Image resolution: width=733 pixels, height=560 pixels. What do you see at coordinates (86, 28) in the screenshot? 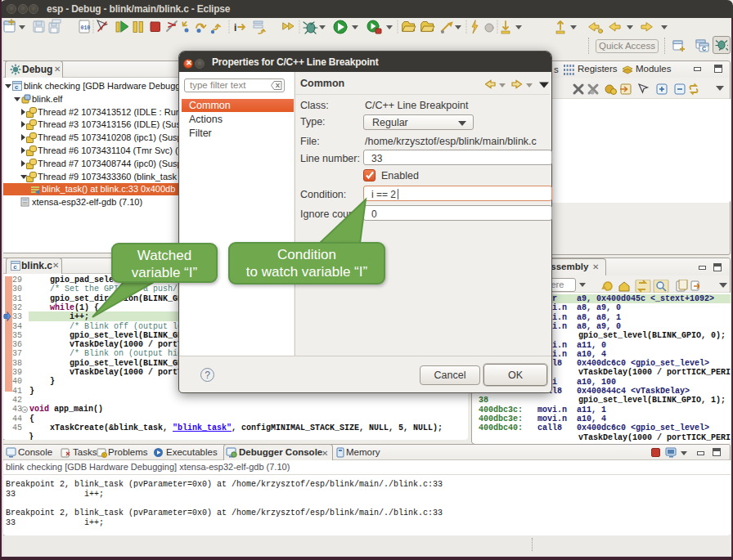
I see `svg-text: 010` at bounding box center [86, 28].